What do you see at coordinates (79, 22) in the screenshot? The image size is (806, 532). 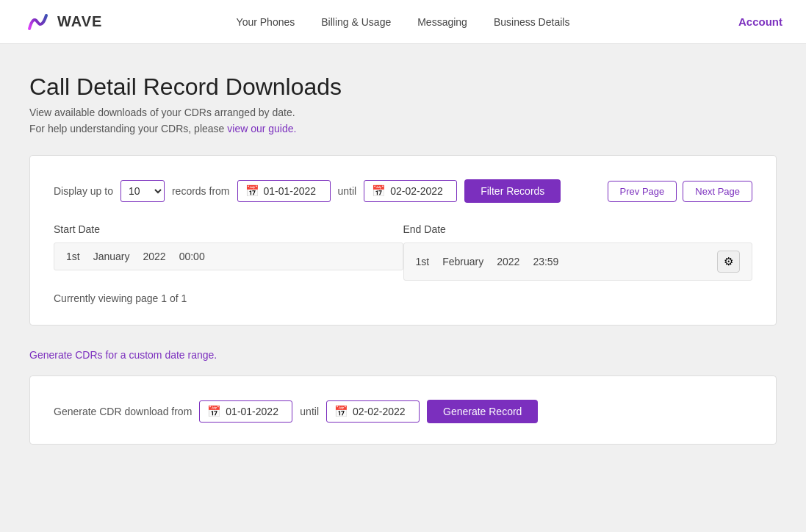 I see `logo-text: WAVE` at bounding box center [79, 22].